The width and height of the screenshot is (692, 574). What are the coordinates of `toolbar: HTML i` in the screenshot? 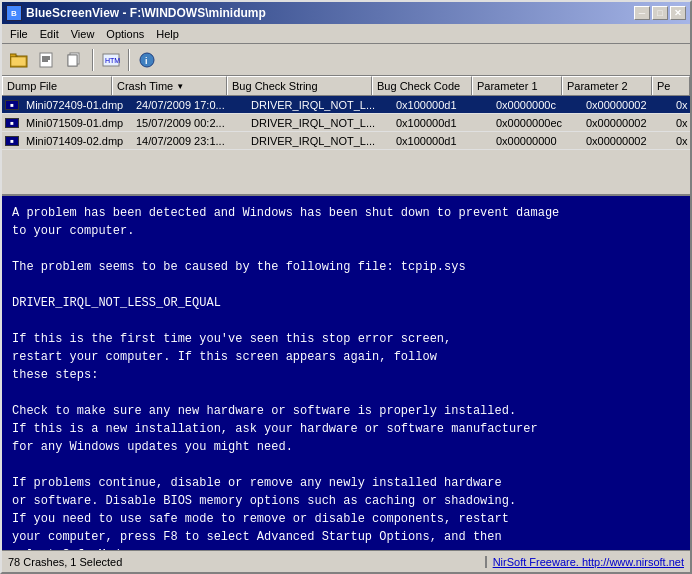 It's located at (346, 60).